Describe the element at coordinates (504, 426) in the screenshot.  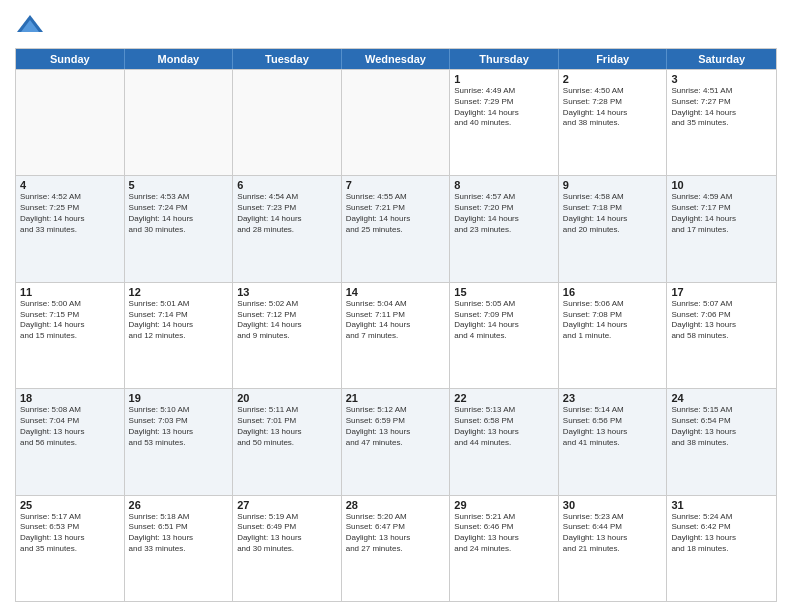
I see `cell-info: Sunrise: 5:13 AMSunset: 6:58 PMDaylight:…` at that location.